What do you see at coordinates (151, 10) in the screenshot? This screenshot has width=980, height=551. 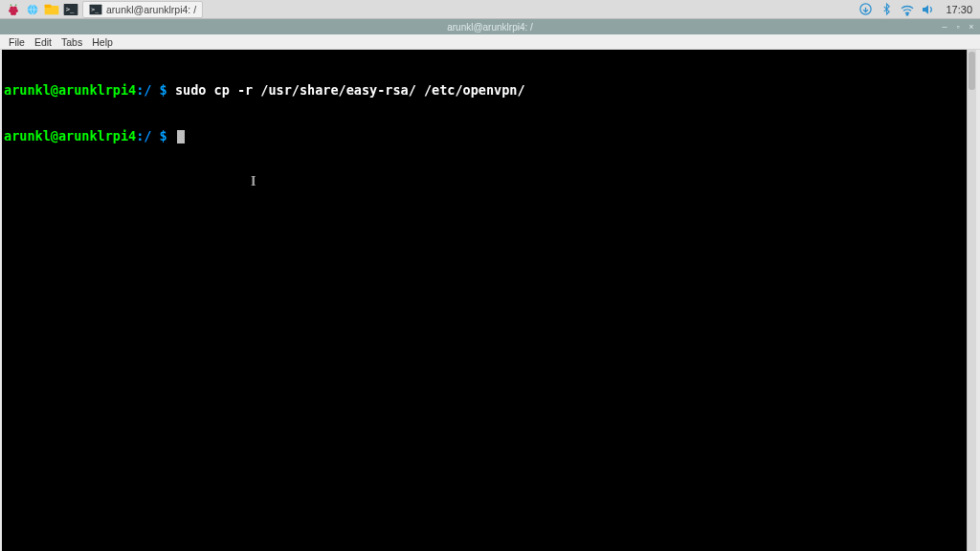 I see `taskbar-item-label: arunkl@arunklrpi4: /` at bounding box center [151, 10].